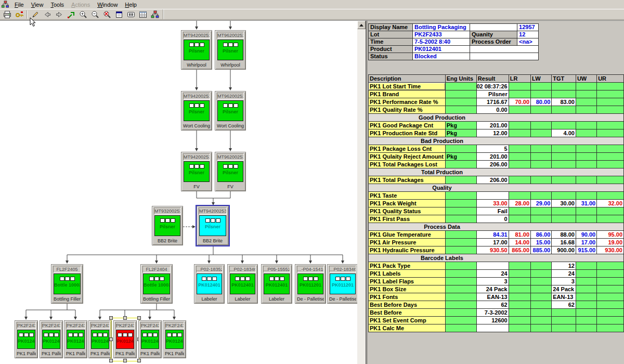  I want to click on cell-description: PK1 Qulaity Reject Amount, so click(407, 157).